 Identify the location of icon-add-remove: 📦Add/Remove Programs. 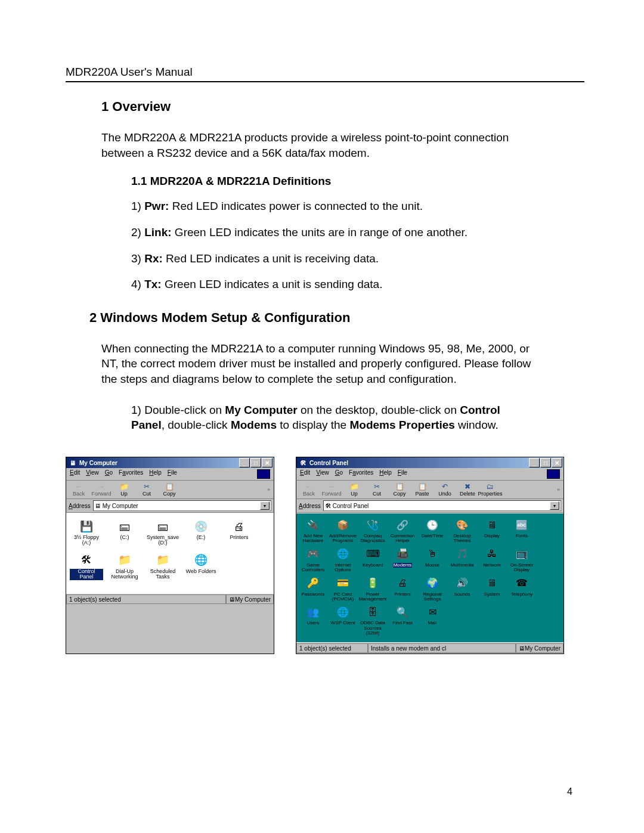
(343, 531).